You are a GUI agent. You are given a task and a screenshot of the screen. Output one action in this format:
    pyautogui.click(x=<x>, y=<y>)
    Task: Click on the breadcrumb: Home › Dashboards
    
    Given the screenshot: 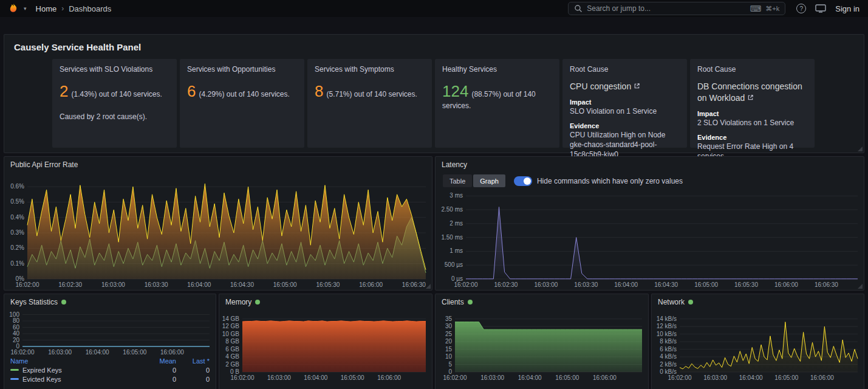 What is the action you would take?
    pyautogui.click(x=74, y=9)
    